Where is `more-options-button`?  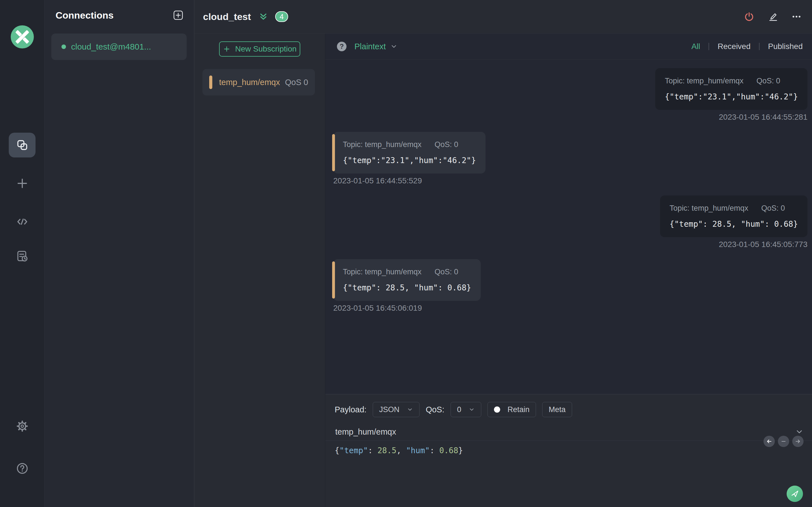 more-options-button is located at coordinates (797, 17).